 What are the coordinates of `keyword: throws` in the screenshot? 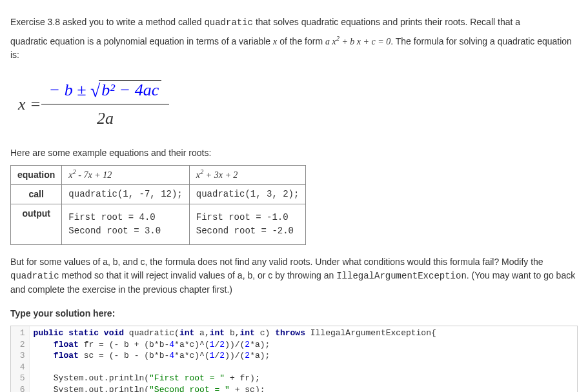 It's located at (290, 333).